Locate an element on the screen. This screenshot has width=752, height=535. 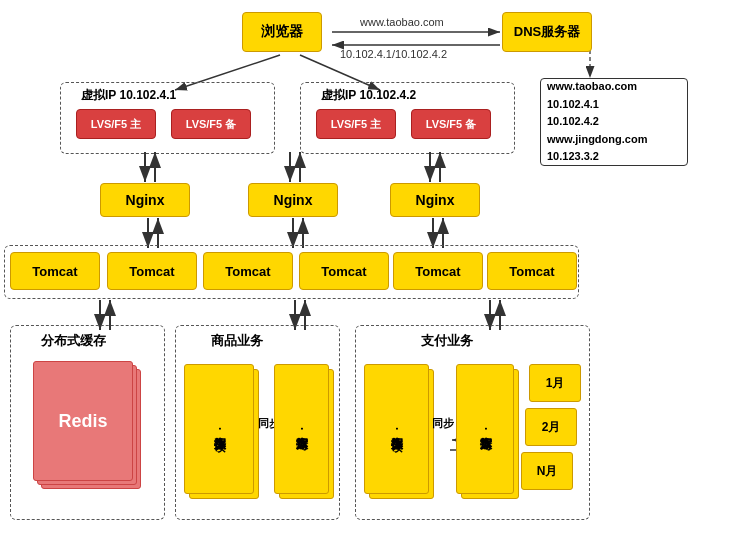
vip2-label: 虚拟IP 10.102.4.2 is located at coordinates (368, 96).